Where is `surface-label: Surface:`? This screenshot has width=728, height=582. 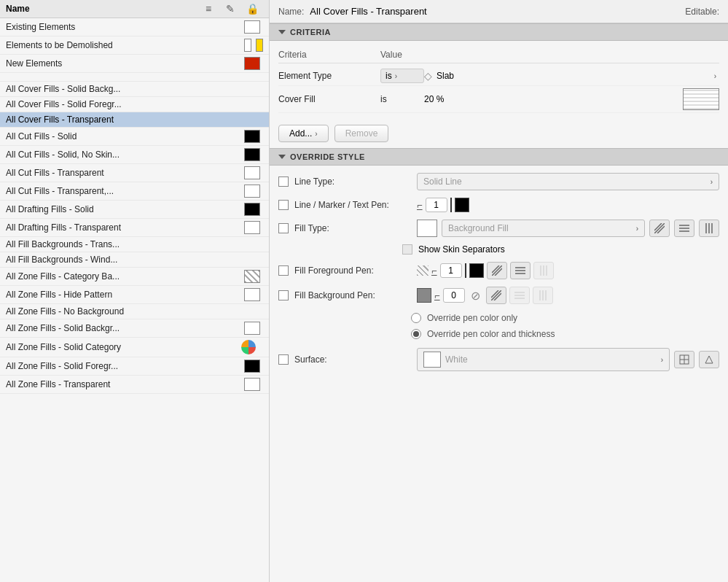
surface-label: Surface: is located at coordinates (353, 360).